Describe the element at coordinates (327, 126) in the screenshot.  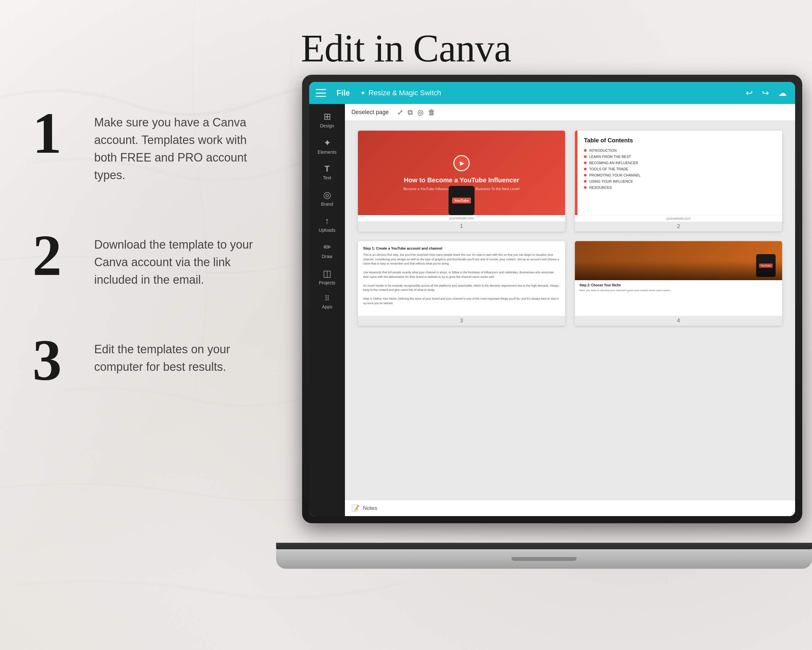
I see `sidebar-design-label: Design` at that location.